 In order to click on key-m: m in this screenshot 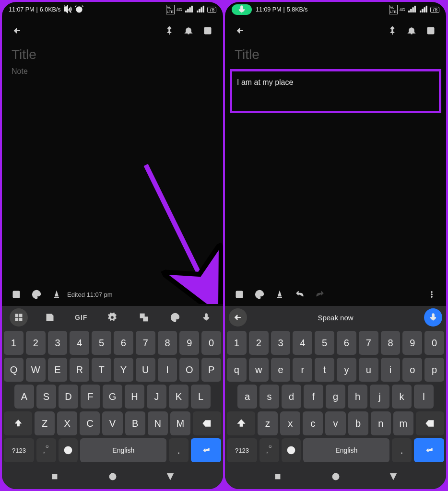, I will do `click(403, 423)`.